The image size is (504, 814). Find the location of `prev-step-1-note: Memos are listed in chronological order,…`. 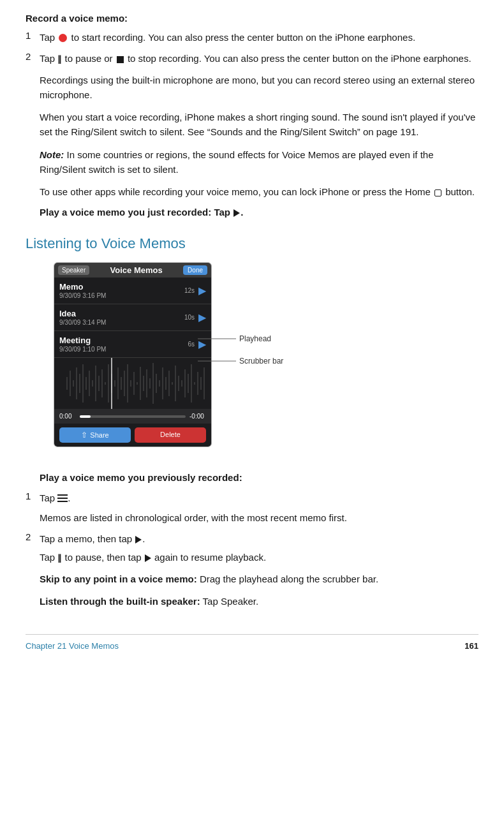

prev-step-1-note: Memos are listed in chronological order,… is located at coordinates (259, 518).